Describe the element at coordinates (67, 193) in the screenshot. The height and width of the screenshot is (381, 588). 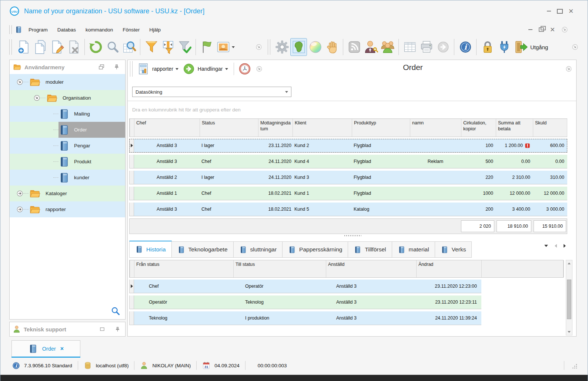
I see `tree-item-kataloger: Kataloger` at that location.